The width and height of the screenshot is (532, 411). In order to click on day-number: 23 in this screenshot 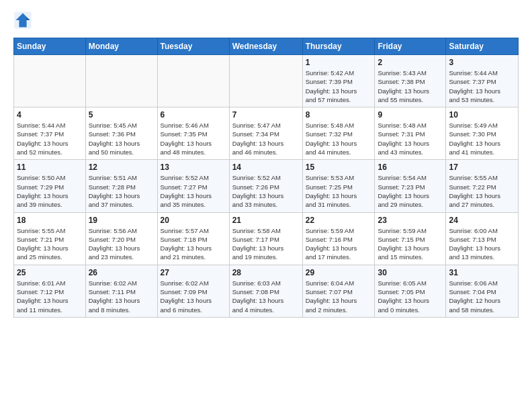, I will do `click(410, 220)`.